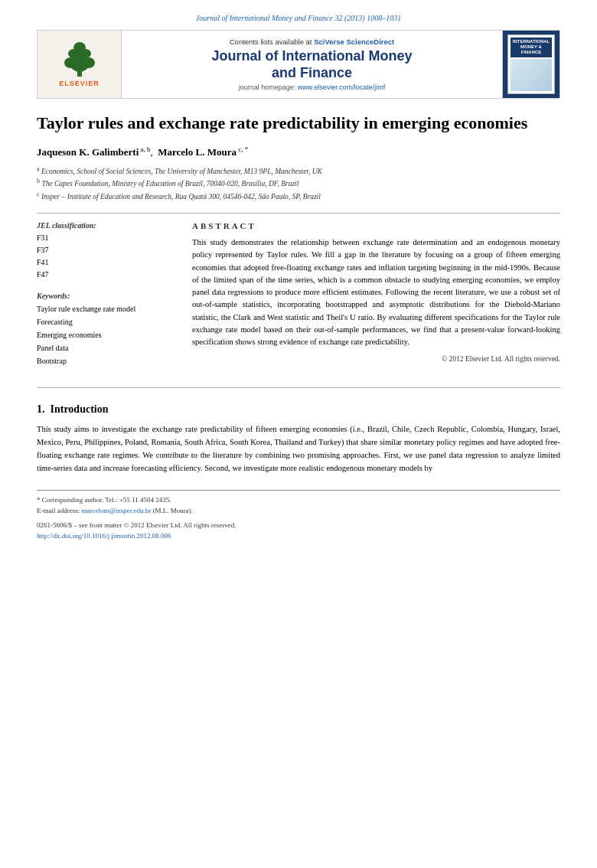 Image resolution: width=597 pixels, height=868 pixels. Describe the element at coordinates (312, 41) in the screenshot. I see `sciverse-line: Contents lists available at SciVerse Sci…` at that location.